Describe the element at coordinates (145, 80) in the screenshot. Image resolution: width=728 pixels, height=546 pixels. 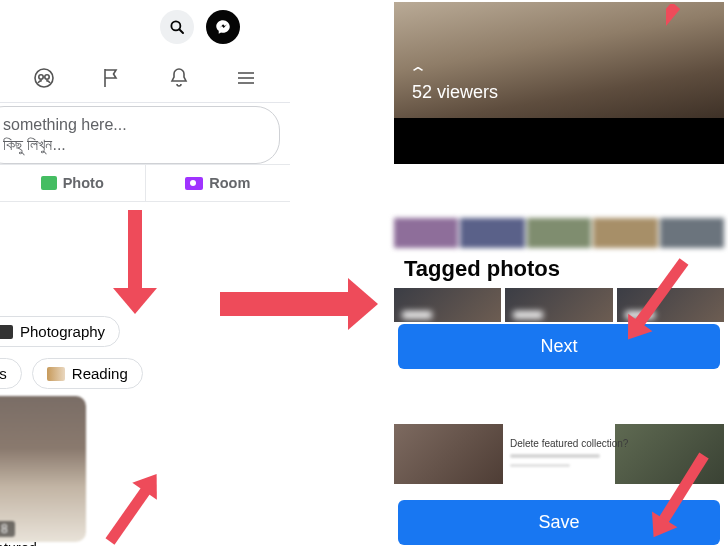
I see `tab-bar` at that location.